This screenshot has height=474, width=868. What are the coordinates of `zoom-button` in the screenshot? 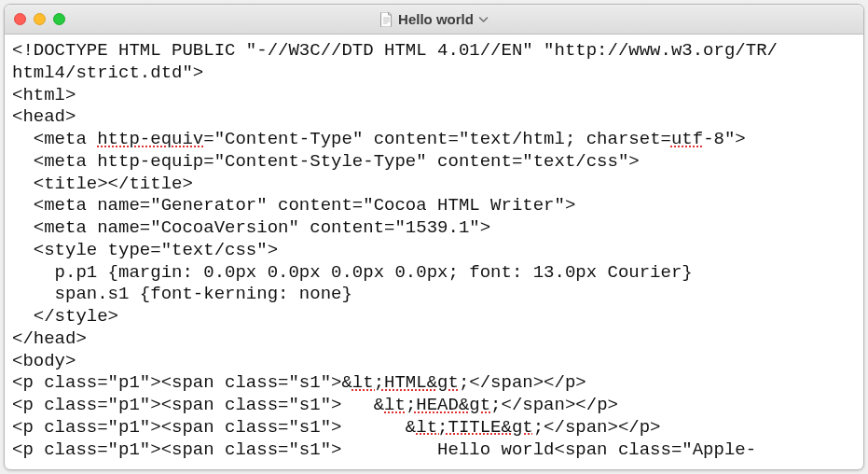 It's located at (60, 19).